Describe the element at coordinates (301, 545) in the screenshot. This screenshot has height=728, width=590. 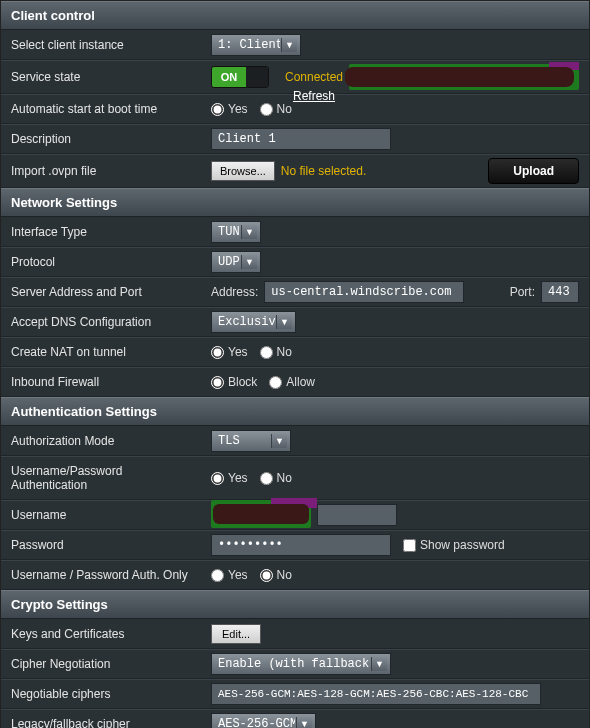
I see `password-input` at that location.